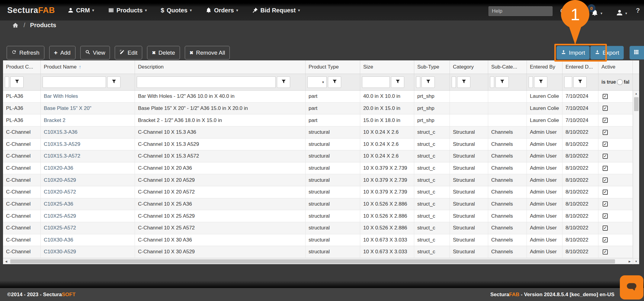 The width and height of the screenshot is (644, 301). I want to click on horizontal-scrollbar-thumb, so click(313, 261).